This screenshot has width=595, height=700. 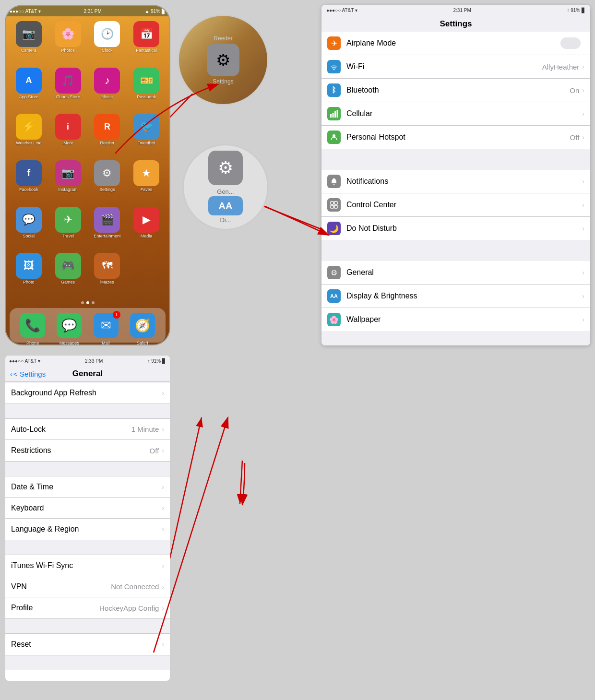 I want to click on app-imore: i iMore, so click(x=68, y=135).